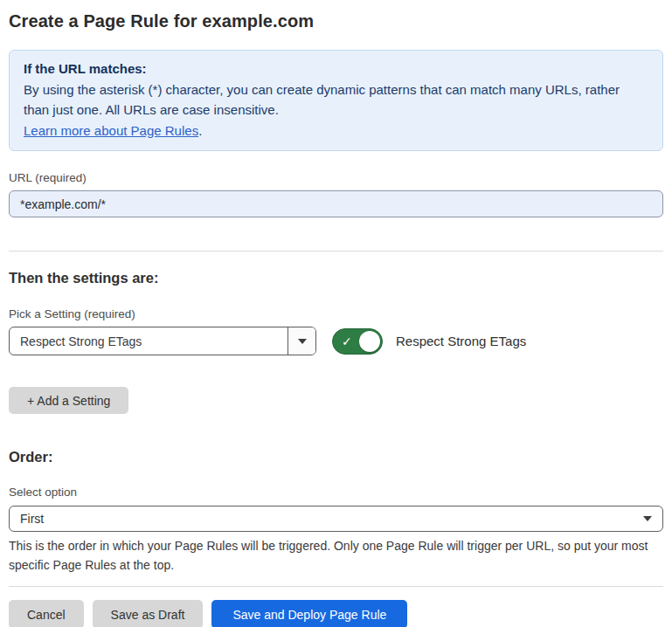 Image resolution: width=672 pixels, height=627 pixels. Describe the element at coordinates (309, 613) in the screenshot. I see `save-deploy-button: Save and Deploy Page Rule` at that location.